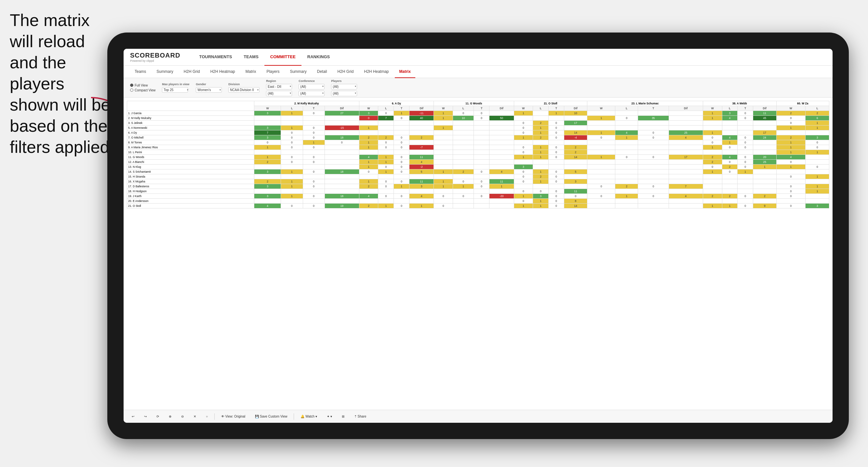 Image resolution: width=868 pixels, height=467 pixels. Describe the element at coordinates (309, 416) in the screenshot. I see `watch-button: 🔔 Watch ▾` at that location.